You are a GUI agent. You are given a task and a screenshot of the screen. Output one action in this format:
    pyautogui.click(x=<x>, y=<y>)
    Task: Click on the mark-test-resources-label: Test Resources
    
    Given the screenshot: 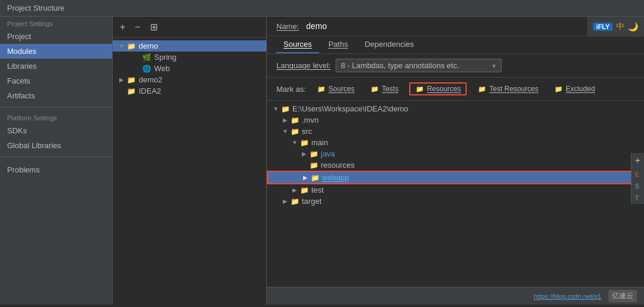 What is the action you would take?
    pyautogui.click(x=514, y=89)
    